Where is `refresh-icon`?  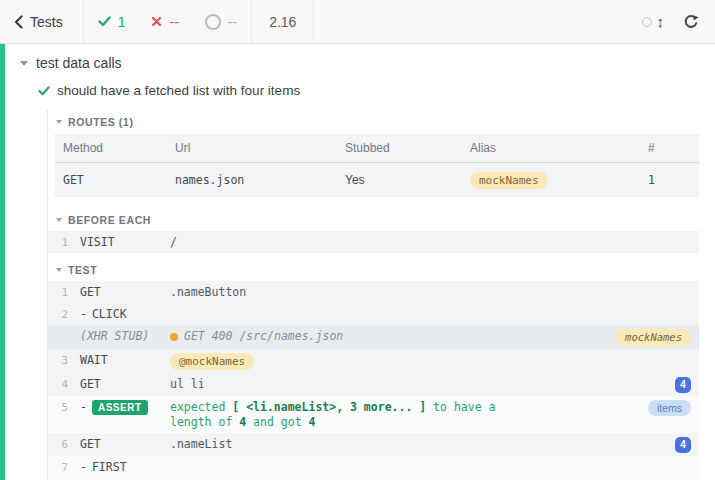 refresh-icon is located at coordinates (691, 22).